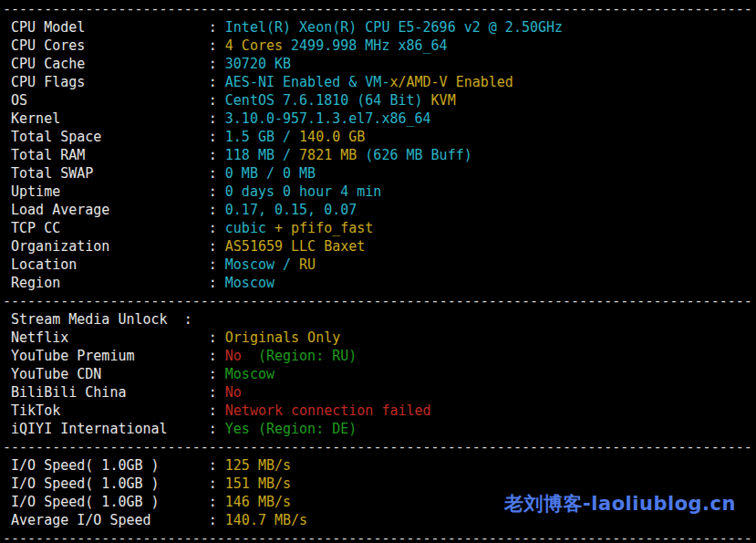 The height and width of the screenshot is (543, 756). What do you see at coordinates (106, 46) in the screenshot?
I see `field-label: CPU Cores` at bounding box center [106, 46].